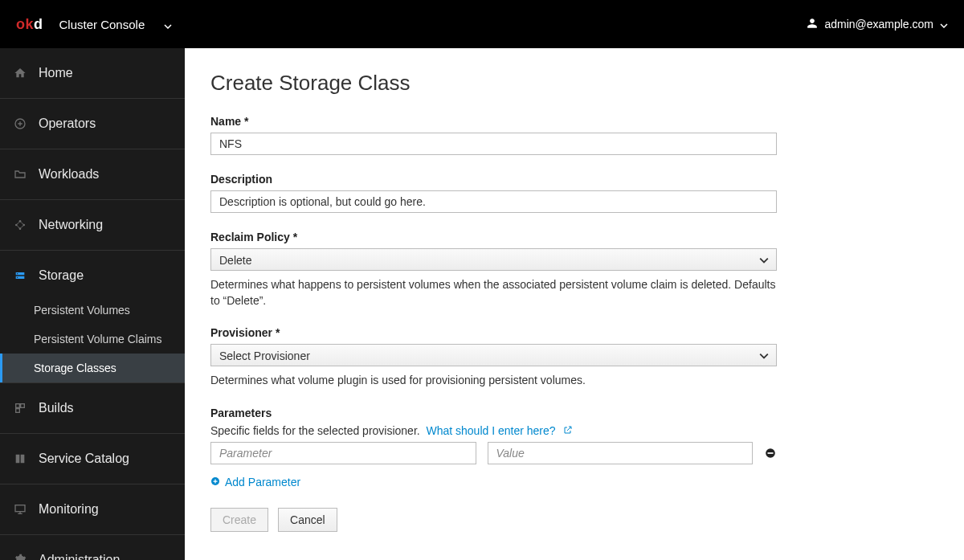  I want to click on parameter-name-input, so click(344, 453).